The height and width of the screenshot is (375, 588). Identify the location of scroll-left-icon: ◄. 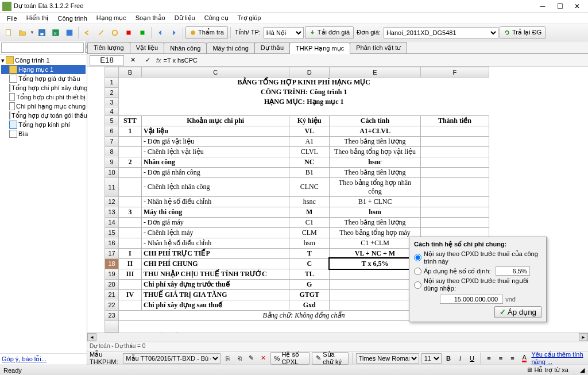
(92, 337).